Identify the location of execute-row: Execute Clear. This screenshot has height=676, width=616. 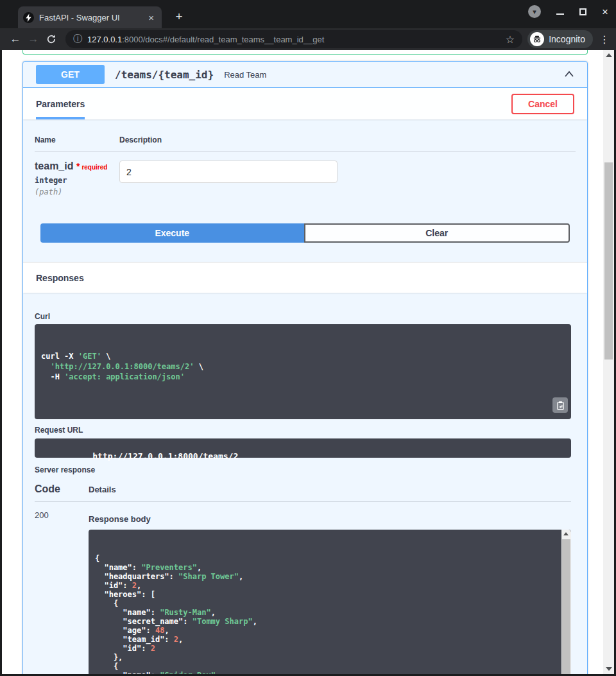
(305, 233).